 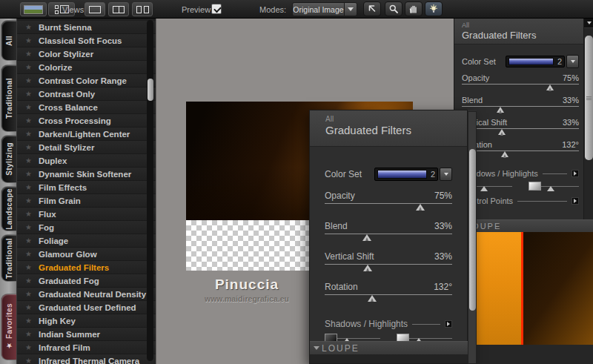 I want to click on filter-item: ★High Key, so click(x=86, y=321).